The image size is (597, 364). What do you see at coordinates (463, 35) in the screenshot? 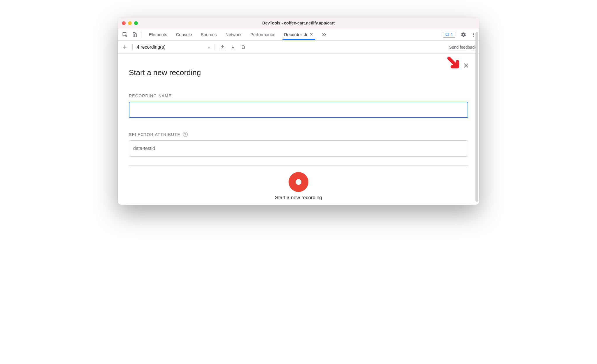
I see `settings-icon` at bounding box center [463, 35].